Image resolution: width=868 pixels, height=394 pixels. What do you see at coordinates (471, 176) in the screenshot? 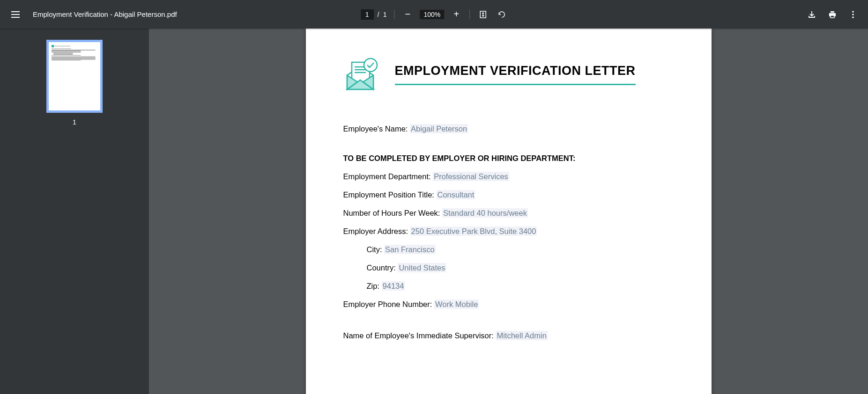
I see `field-value: Professional Services` at bounding box center [471, 176].